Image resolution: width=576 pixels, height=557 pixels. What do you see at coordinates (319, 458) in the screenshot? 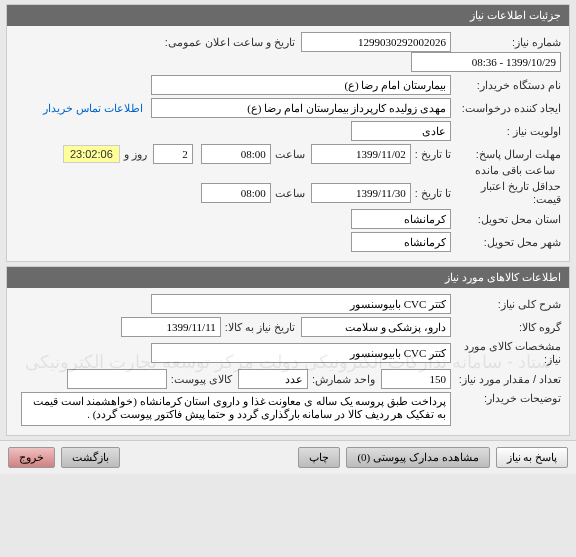
I see `print-button: چاپ` at bounding box center [319, 458].